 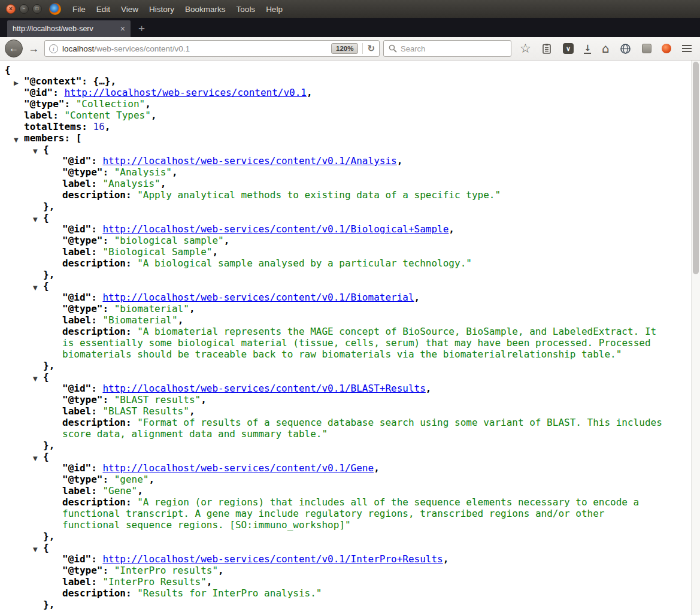 I want to click on window-maximize-button: □, so click(x=37, y=9).